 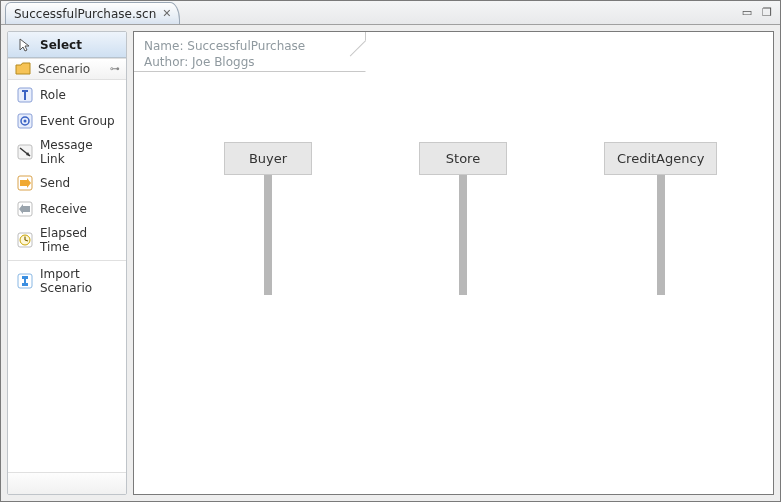 I want to click on select-tool-label: Select, so click(x=61, y=45).